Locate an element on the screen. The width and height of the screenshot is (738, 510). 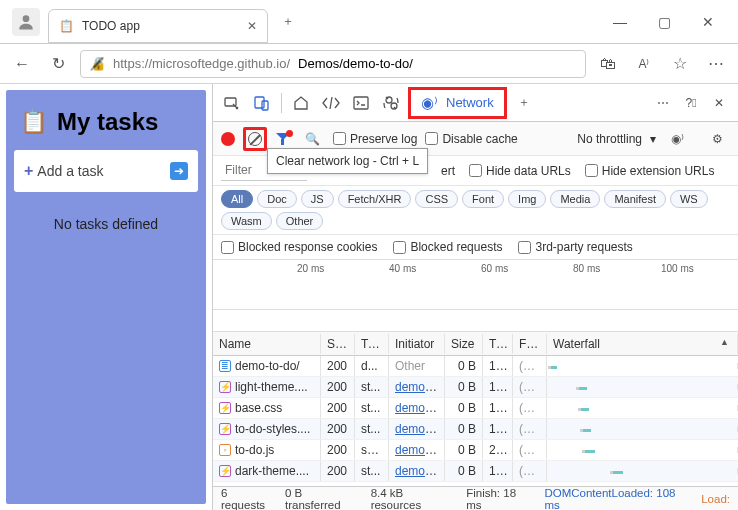
tab-close-icon: ✕ is located at coordinates (252, 26).